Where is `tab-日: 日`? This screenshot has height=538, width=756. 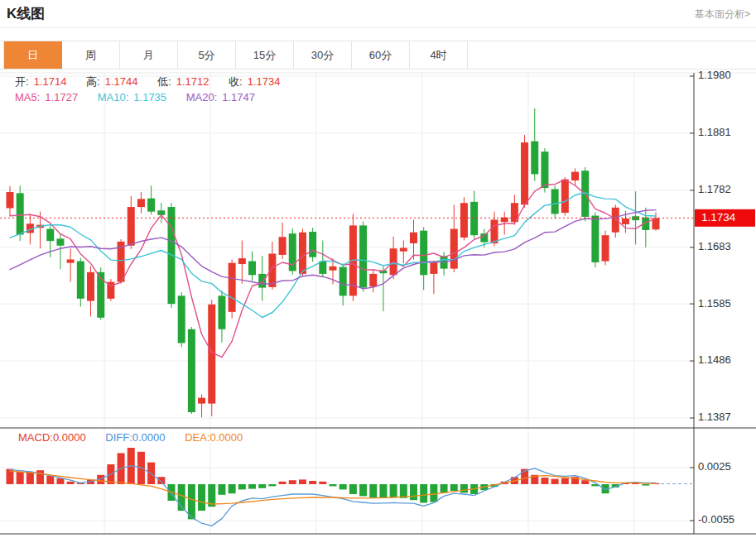 tab-日: 日 is located at coordinates (33, 55).